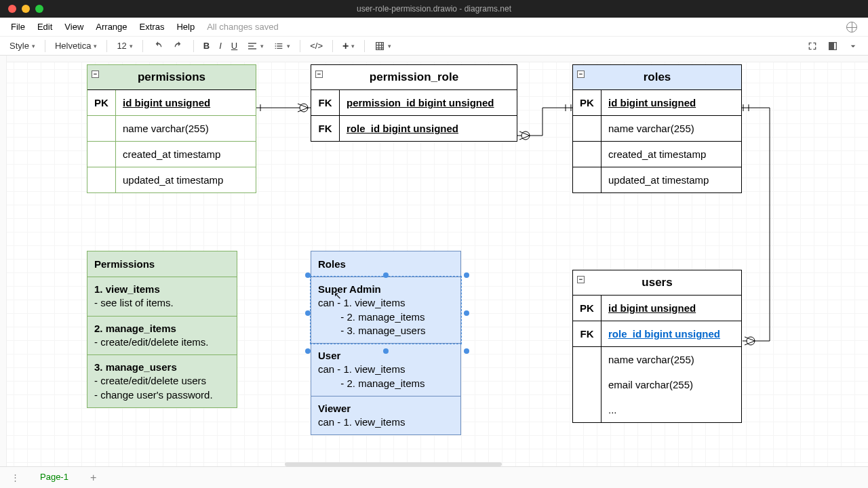 This screenshot has width=868, height=488. I want to click on ruler-horizontal, so click(434, 59).